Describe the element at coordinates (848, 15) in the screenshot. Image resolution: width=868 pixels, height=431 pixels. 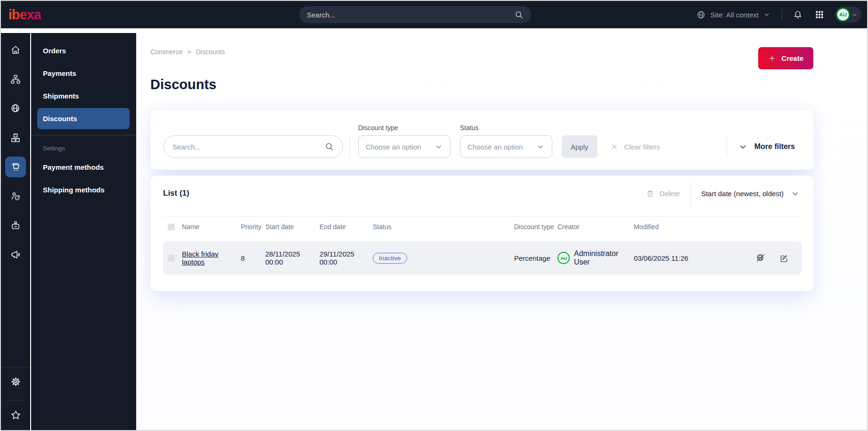
I see `user-menu: AU` at that location.